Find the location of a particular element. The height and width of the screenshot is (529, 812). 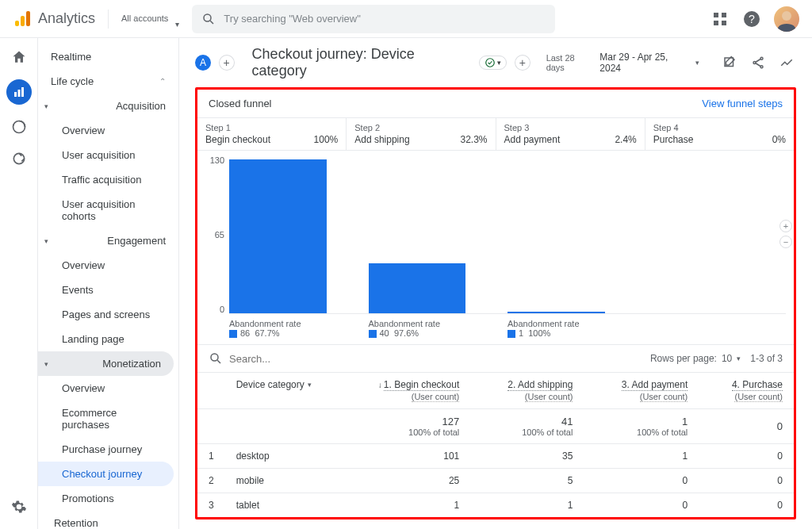

sidebar-realtime: Realtime is located at coordinates (108, 57).